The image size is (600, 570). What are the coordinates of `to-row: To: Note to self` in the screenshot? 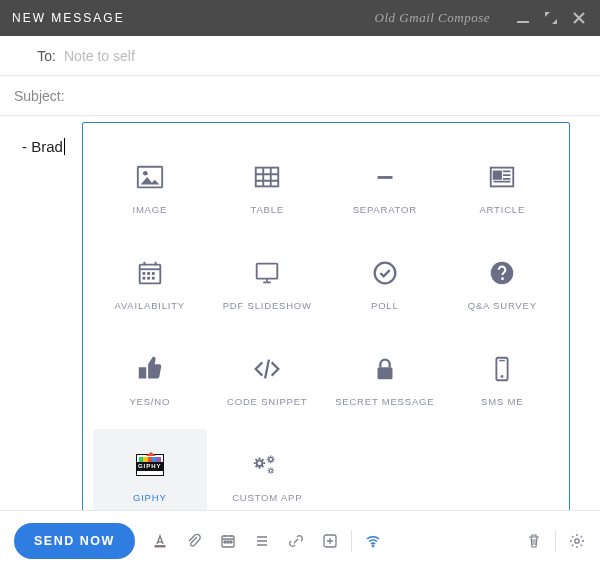 It's located at (300, 56).